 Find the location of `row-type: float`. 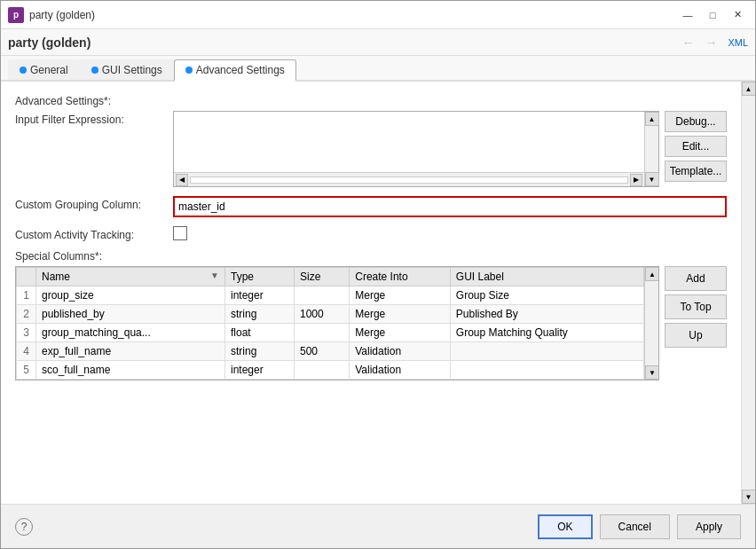

row-type: float is located at coordinates (260, 333).